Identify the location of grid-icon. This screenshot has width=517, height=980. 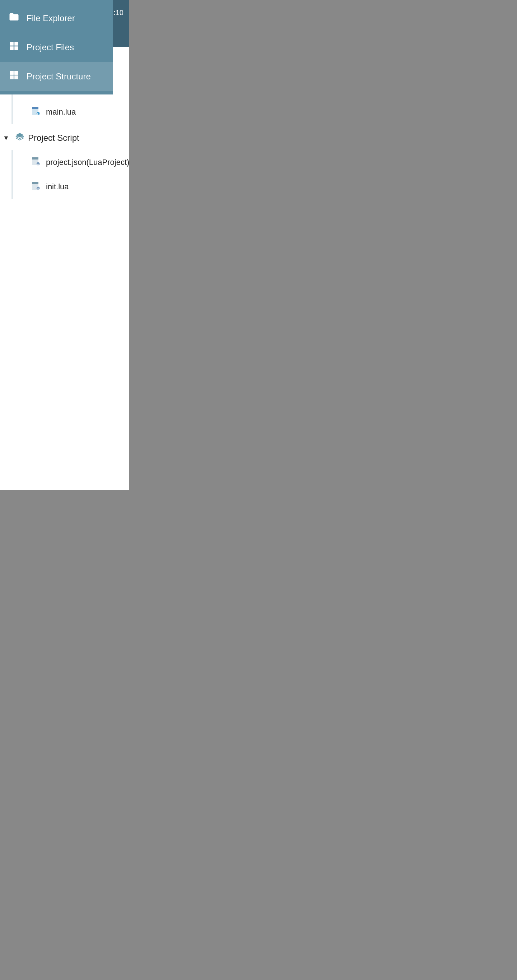
(14, 47).